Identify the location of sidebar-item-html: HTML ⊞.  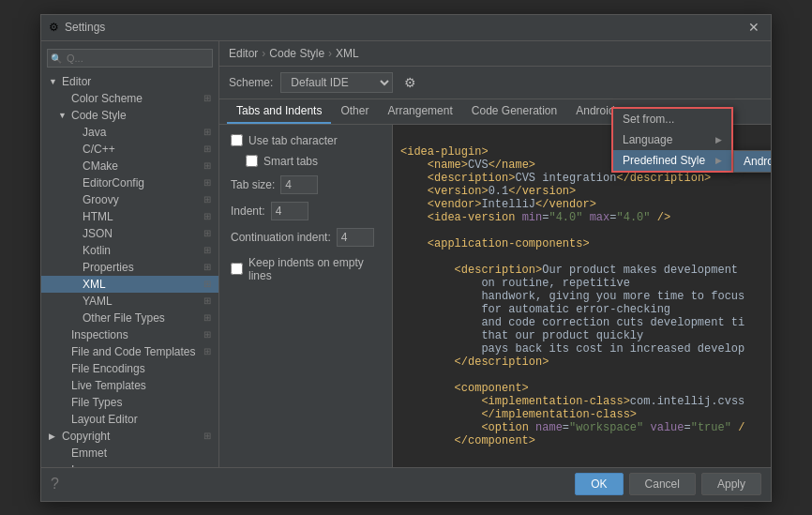
(129, 217).